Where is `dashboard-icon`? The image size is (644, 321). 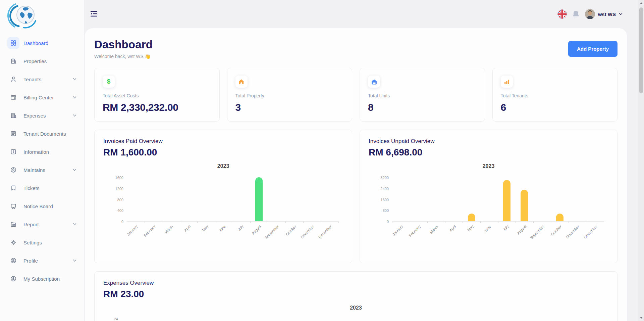
dashboard-icon is located at coordinates (13, 43).